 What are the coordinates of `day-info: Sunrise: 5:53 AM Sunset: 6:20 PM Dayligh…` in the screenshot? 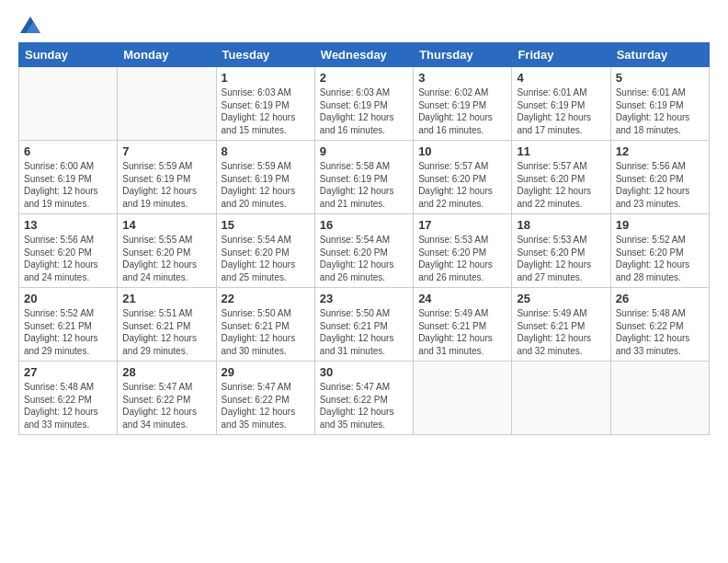 It's located at (462, 259).